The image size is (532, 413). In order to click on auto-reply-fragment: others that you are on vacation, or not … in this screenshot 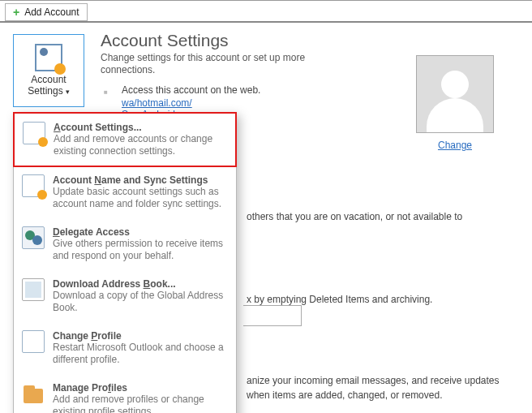, I will do `click(354, 217)`.